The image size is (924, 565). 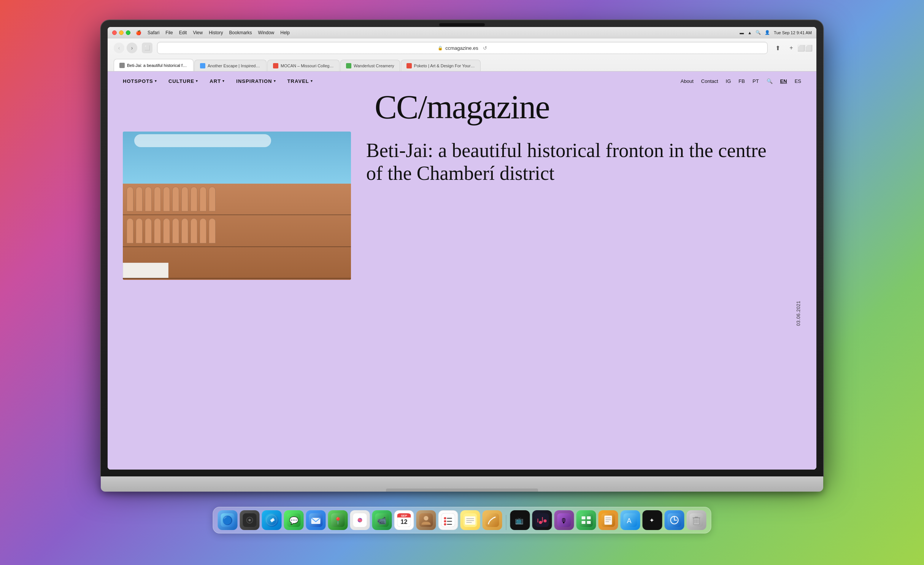 What do you see at coordinates (492, 520) in the screenshot?
I see `dock-freeform` at bounding box center [492, 520].